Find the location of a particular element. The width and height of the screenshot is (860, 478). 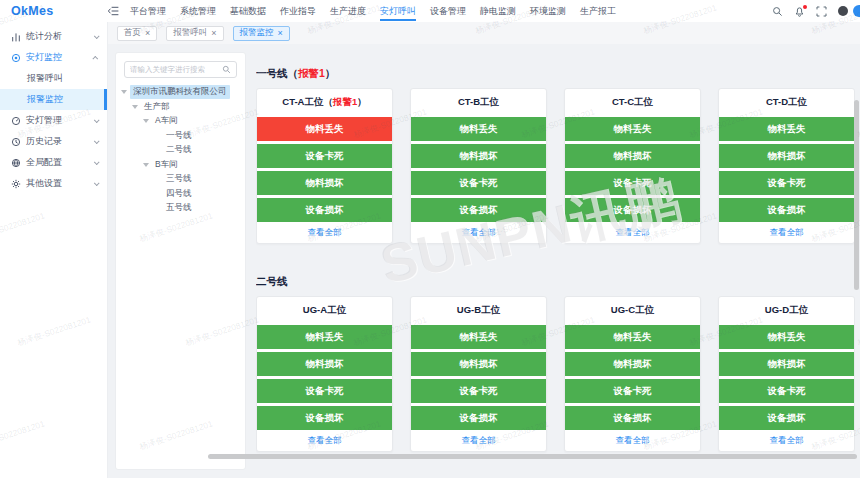

vertical-scrollbar-thumb is located at coordinates (856, 195).